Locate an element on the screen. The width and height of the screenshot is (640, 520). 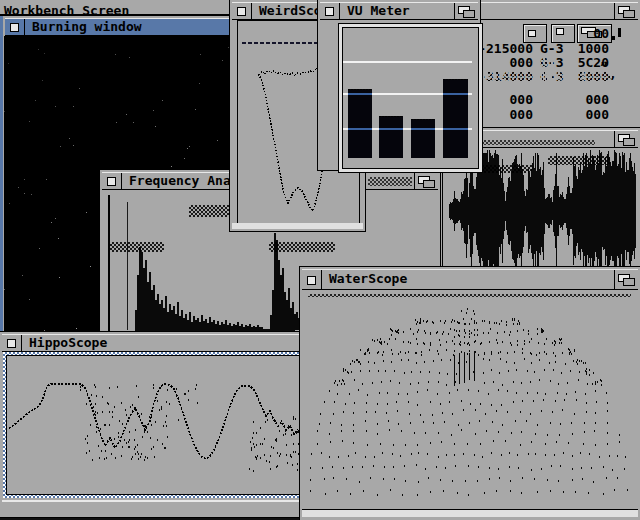
tracker-counter: 00 is located at coordinates (585, 34).